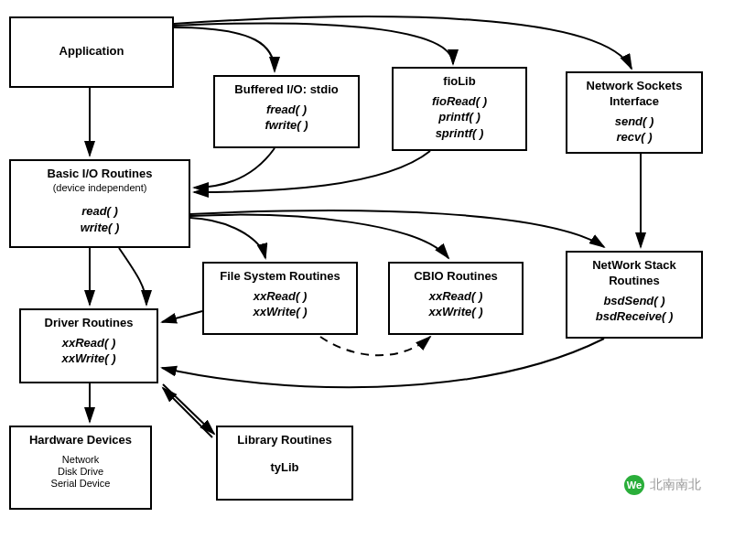  Describe the element at coordinates (286, 90) in the screenshot. I see `buffered-io-title: Buffered I/O: stdio` at that location.